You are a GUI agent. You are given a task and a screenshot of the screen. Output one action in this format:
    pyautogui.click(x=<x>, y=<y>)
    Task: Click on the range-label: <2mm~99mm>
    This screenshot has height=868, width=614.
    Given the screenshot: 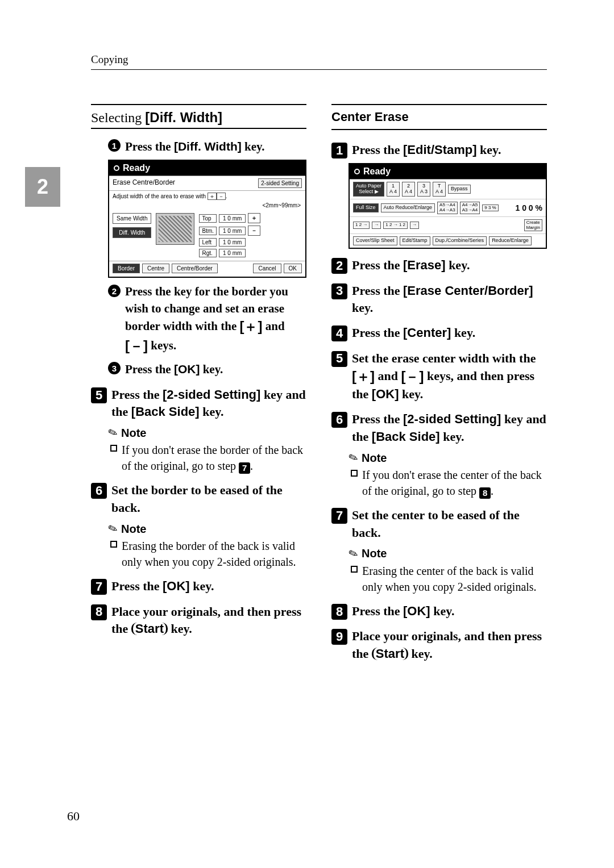 What is the action you would take?
    pyautogui.click(x=207, y=206)
    